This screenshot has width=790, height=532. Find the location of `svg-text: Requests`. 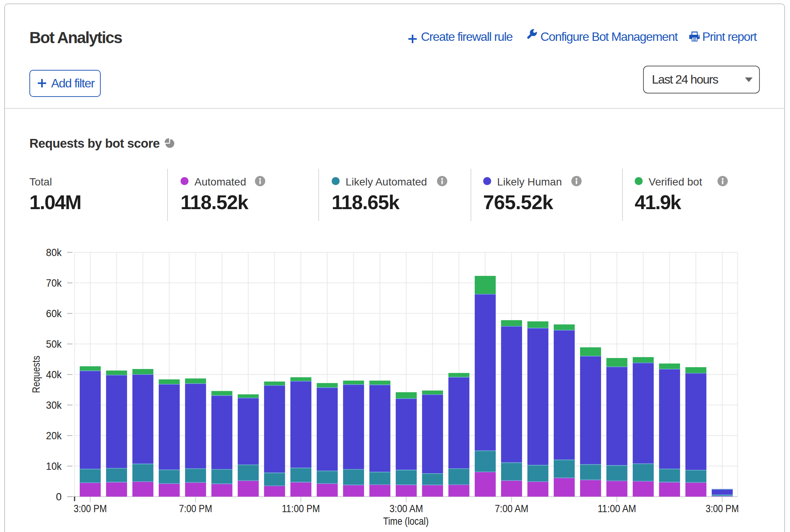

svg-text: Requests is located at coordinates (36, 374).